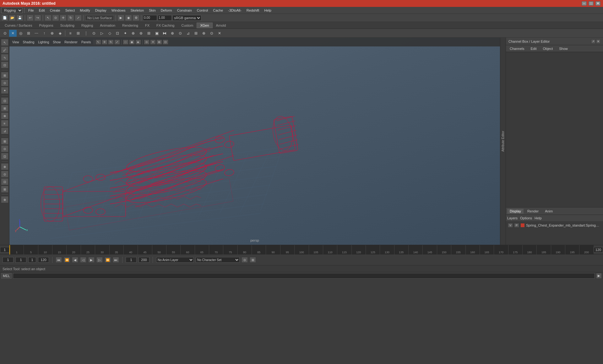 The width and height of the screenshot is (603, 364). I want to click on tab-polygons: Polygons, so click(46, 25).